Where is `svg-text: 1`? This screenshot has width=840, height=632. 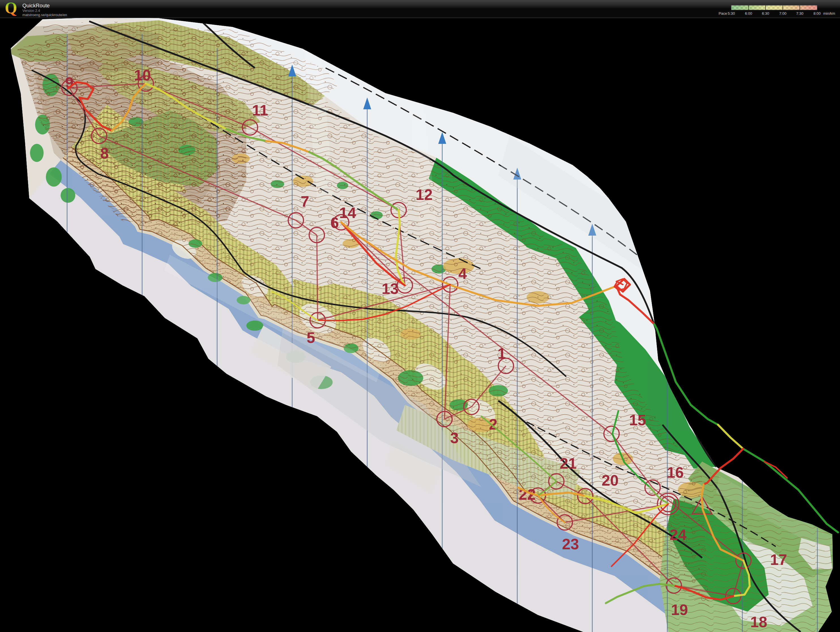
svg-text: 1 is located at coordinates (502, 353).